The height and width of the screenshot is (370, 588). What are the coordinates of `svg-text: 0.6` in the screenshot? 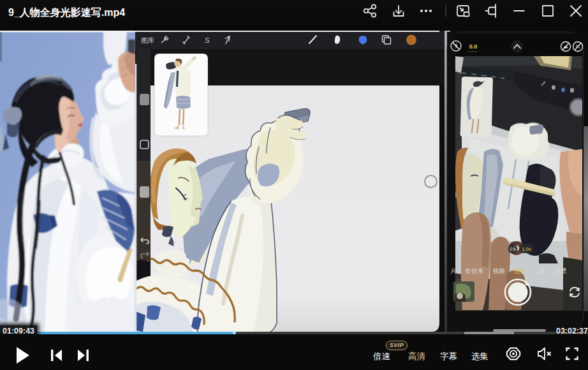 It's located at (513, 249).